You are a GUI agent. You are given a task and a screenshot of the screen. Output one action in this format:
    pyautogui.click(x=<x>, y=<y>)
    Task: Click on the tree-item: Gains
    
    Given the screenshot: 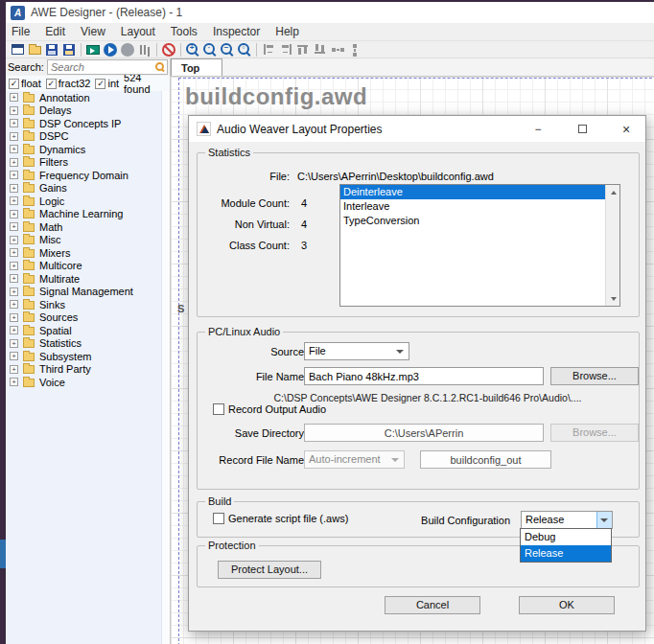 What is the action you would take?
    pyautogui.click(x=82, y=189)
    